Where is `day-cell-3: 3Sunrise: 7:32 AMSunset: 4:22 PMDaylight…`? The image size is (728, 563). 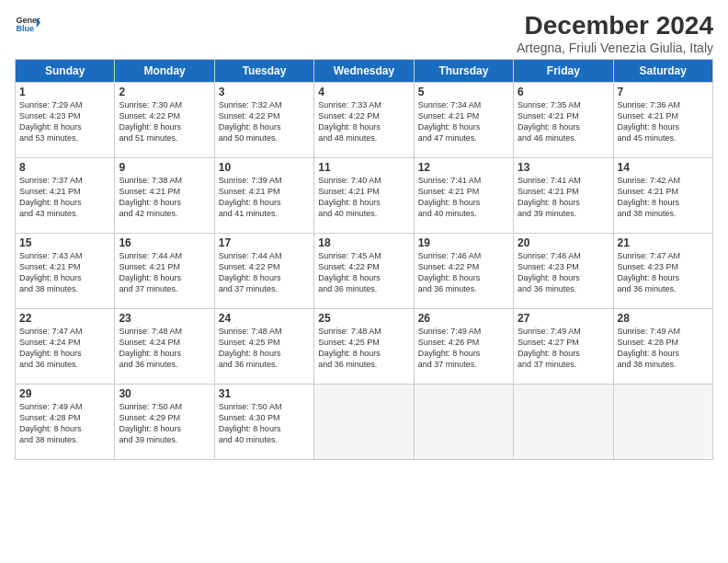
day-cell-3: 3Sunrise: 7:32 AMSunset: 4:22 PMDaylight… is located at coordinates (264, 121).